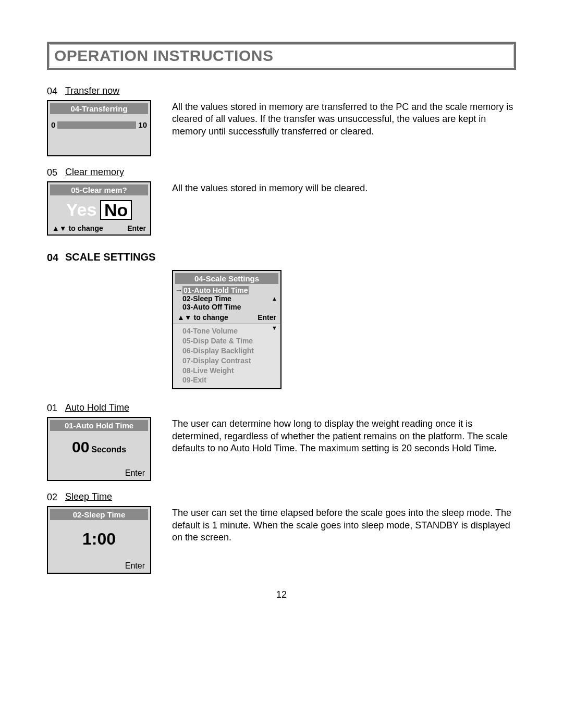  Describe the element at coordinates (344, 449) in the screenshot. I see `autohold-desc: The user can determine how long to displ…` at that location.